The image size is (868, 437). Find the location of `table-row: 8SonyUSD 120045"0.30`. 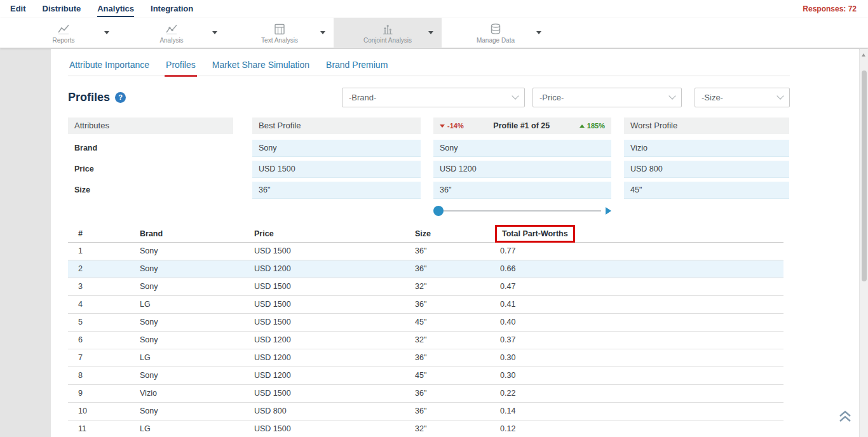

table-row: 8SonyUSD 120045"0.30 is located at coordinates (426, 375).